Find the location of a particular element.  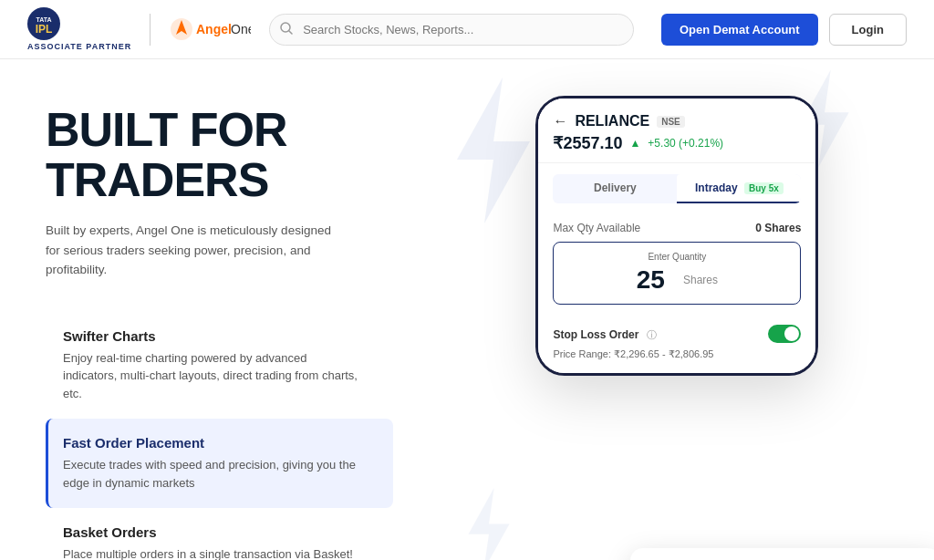

price-range-row: Price Range: ₹2,296.65 - ₹2,806.95 is located at coordinates (677, 359).